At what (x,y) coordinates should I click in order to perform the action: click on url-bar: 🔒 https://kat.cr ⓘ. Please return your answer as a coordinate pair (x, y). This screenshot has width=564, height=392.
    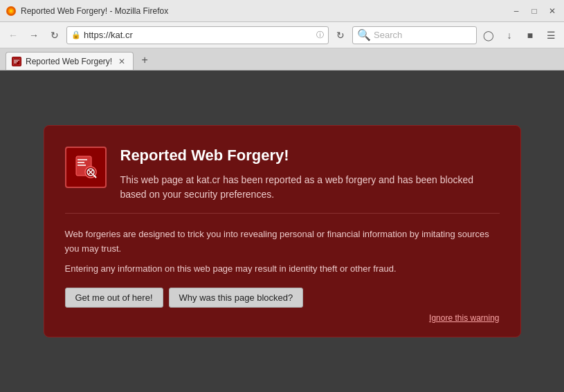
    Looking at the image, I should click on (198, 35).